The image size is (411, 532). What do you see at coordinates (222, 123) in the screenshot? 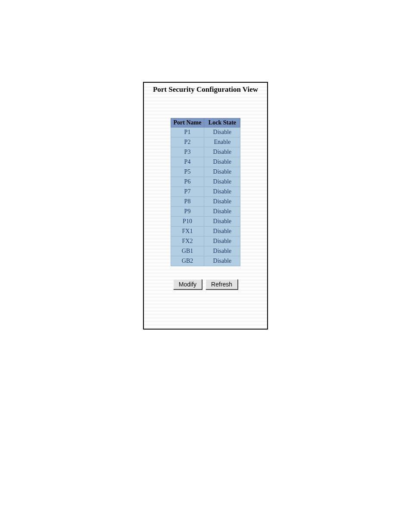
I see `header-lock-state: Lock State` at bounding box center [222, 123].